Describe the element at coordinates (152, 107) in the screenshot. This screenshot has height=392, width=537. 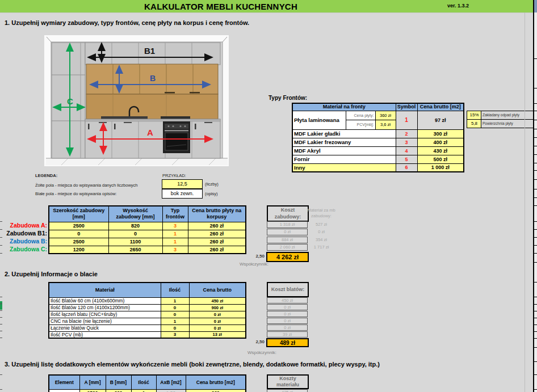
I see `wood-panel` at that location.